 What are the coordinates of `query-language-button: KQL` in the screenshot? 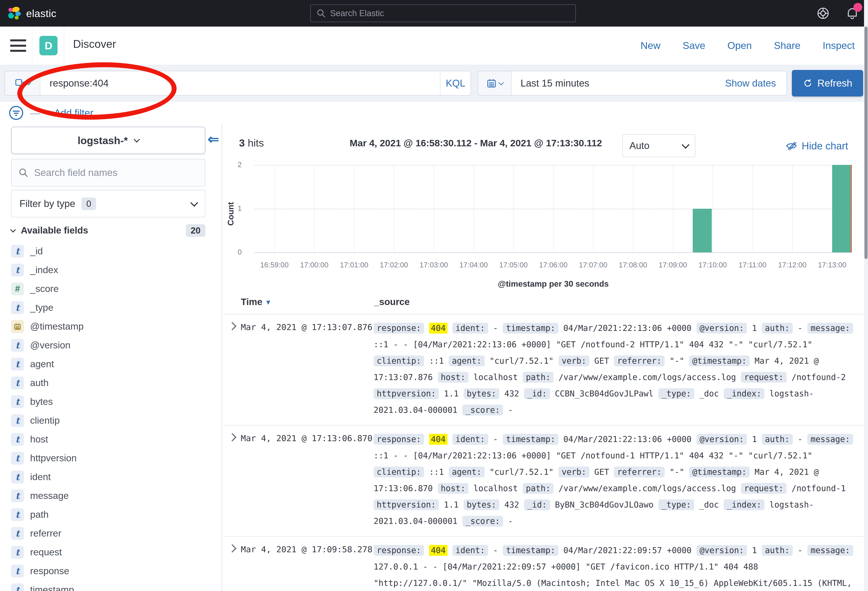 It's located at (455, 83).